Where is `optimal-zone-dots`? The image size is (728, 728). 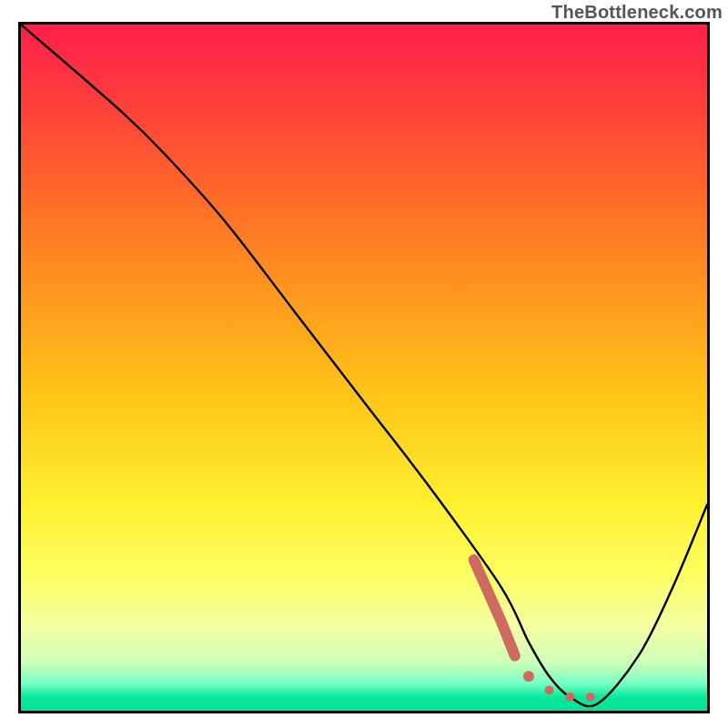 optimal-zone-dots is located at coordinates (559, 686).